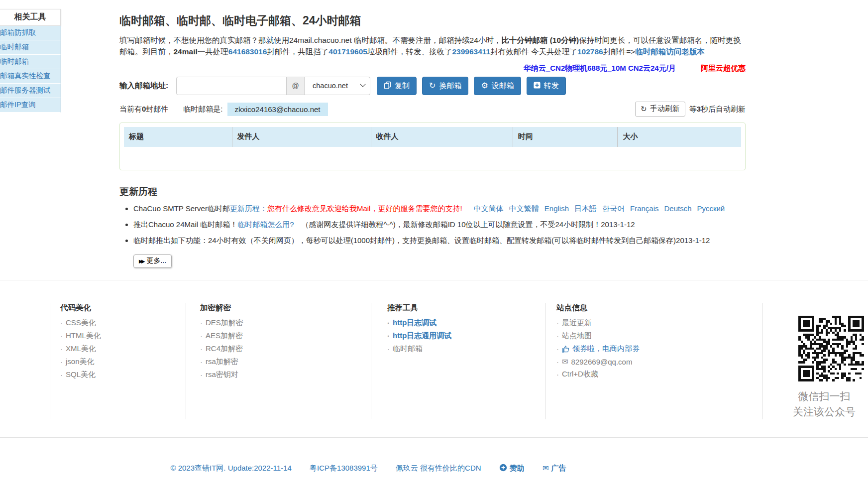 This screenshot has width=868, height=499. I want to click on footer-link-label: http日志通用调试, so click(422, 336).